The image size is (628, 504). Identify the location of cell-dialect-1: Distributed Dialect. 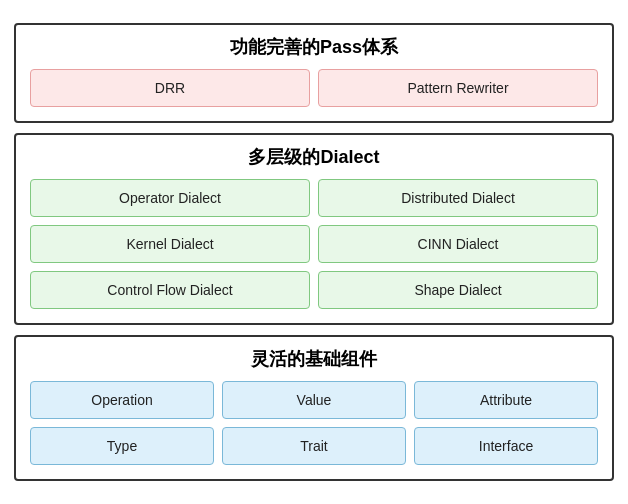
(458, 198).